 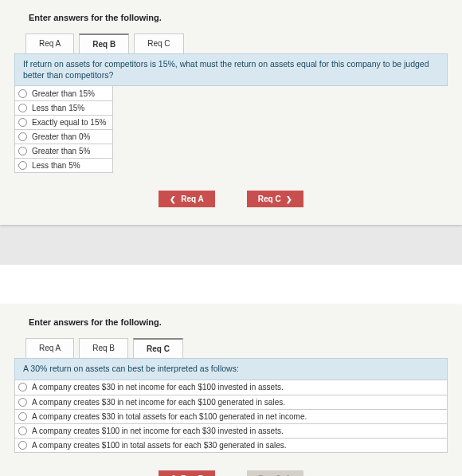 I want to click on chevron-right-icon: ❯, so click(x=289, y=199).